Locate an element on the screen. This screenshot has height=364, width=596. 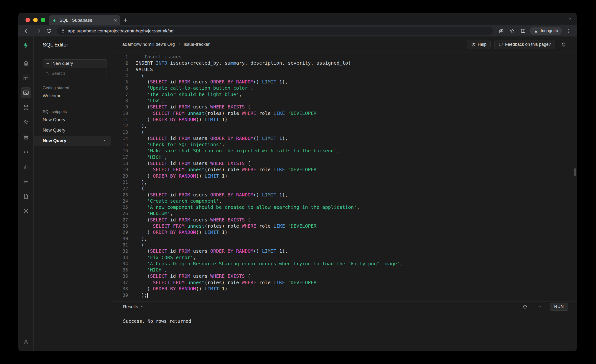
line-number: 16 is located at coordinates (119, 151).